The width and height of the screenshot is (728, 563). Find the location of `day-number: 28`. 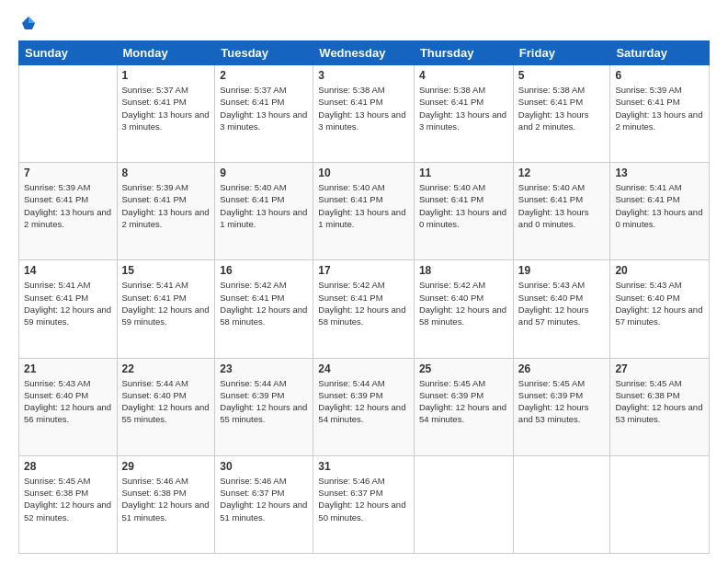

day-number: 28 is located at coordinates (68, 466).